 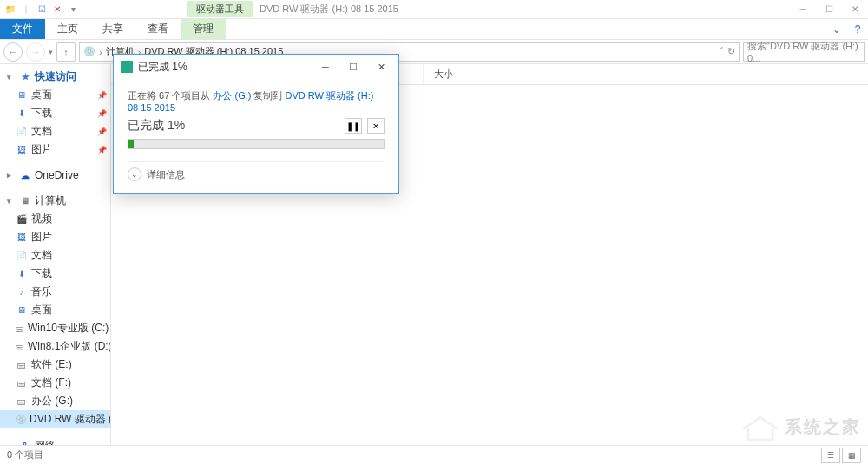 I want to click on sidebar-item-dvd: 💿DVD RW 驱动器 (H, so click(x=56, y=420).